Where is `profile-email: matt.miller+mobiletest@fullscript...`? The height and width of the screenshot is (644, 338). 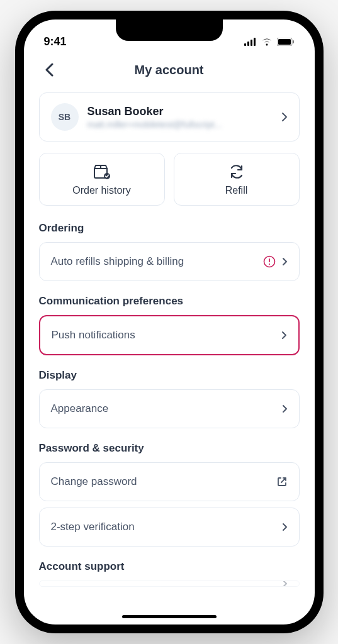
profile-email: matt.miller+mobiletest@fullscript... is located at coordinates (180, 125).